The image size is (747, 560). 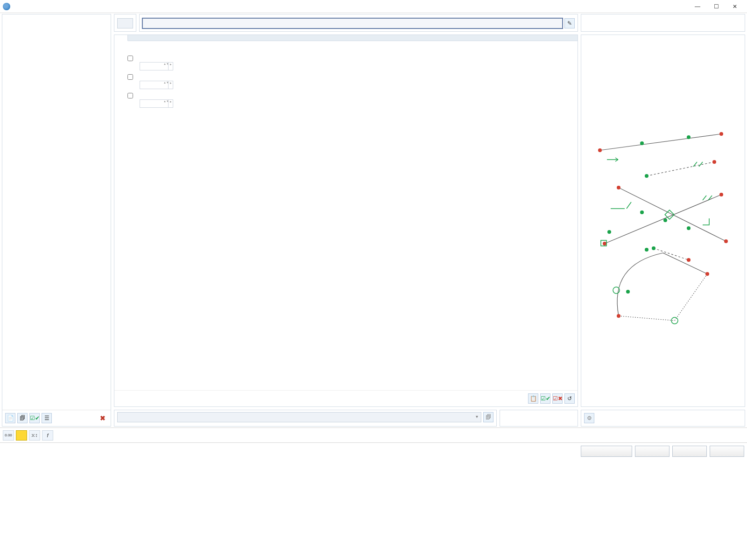 What do you see at coordinates (606, 451) in the screenshot?
I see `ok-active-button` at bounding box center [606, 451].